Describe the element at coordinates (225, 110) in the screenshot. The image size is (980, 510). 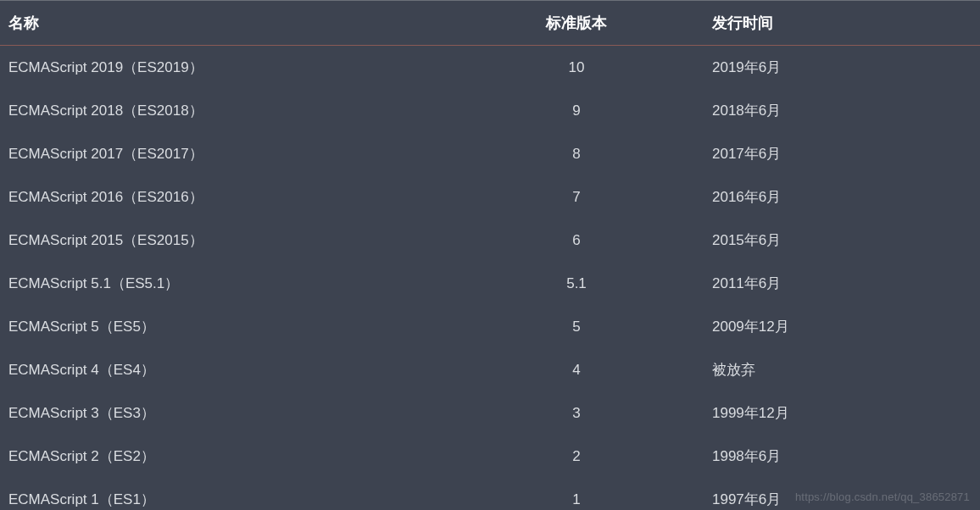
I see `cell-name: ECMAScript 2018（ES2018）` at that location.